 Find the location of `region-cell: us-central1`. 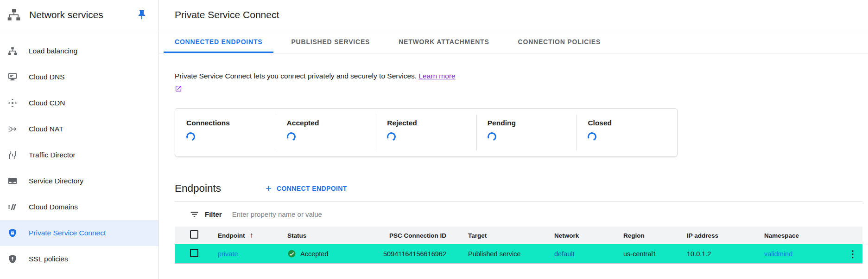

region-cell: us-central1 is located at coordinates (655, 254).